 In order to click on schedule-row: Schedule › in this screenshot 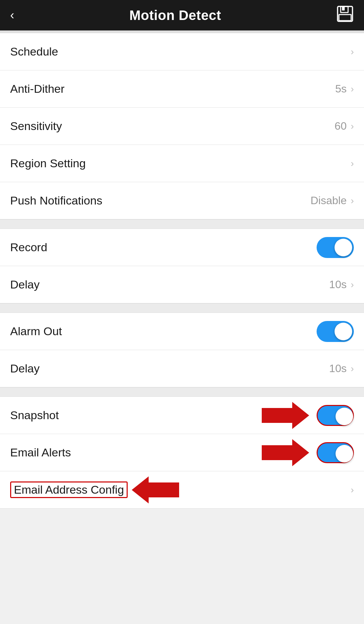, I will do `click(182, 52)`.